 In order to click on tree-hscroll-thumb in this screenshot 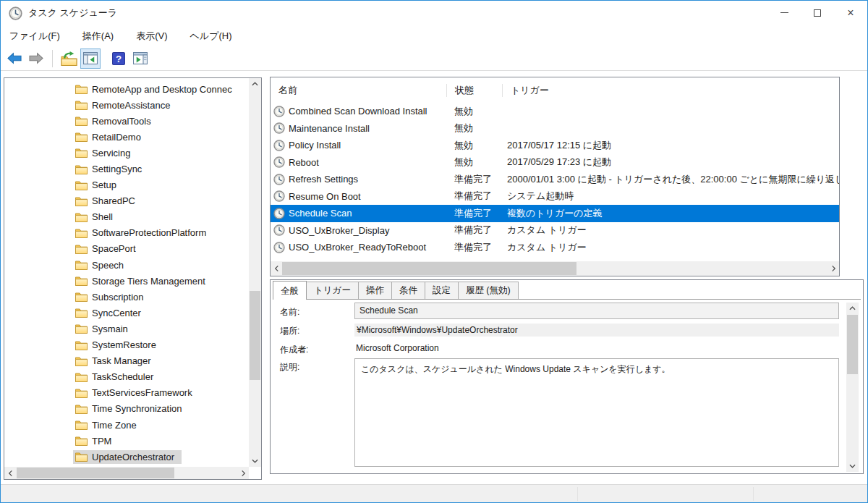, I will do `click(95, 473)`.